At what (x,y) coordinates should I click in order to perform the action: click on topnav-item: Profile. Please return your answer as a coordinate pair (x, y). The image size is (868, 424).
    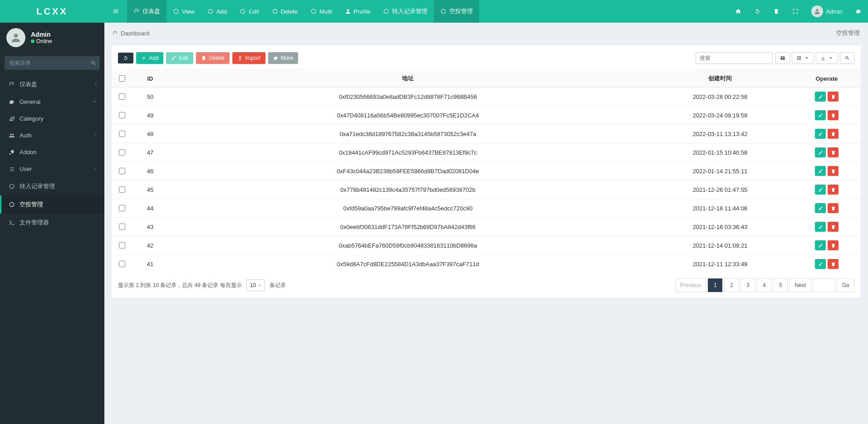
    Looking at the image, I should click on (358, 11).